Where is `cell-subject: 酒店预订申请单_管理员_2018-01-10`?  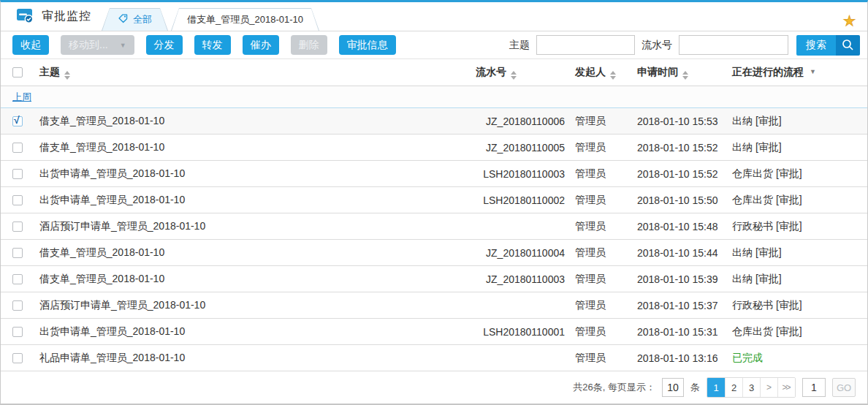
cell-subject: 酒店预订申请单_管理员_2018-01-10 is located at coordinates (247, 227).